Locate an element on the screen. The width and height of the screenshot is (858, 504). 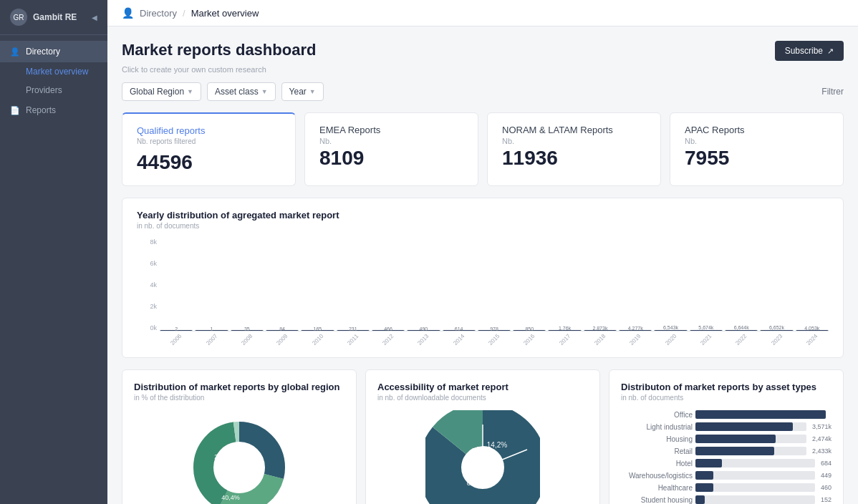
page-title: Market reports dashboard is located at coordinates (219, 50).